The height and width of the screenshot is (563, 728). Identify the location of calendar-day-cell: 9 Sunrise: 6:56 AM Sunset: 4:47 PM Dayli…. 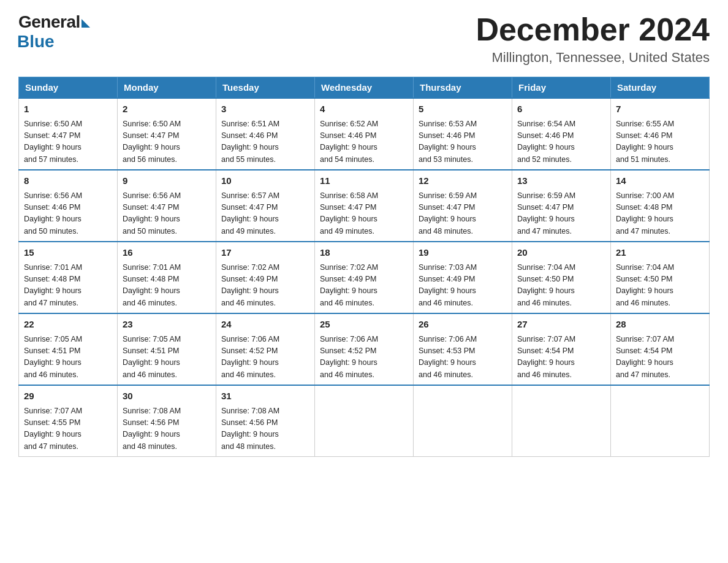
(167, 206).